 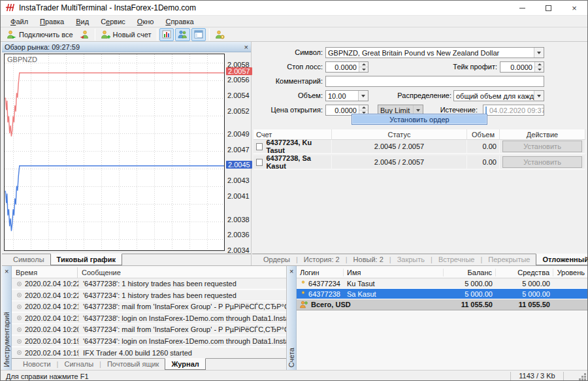 What do you see at coordinates (287, 52) in the screenshot?
I see `symbol-label: Символ:` at bounding box center [287, 52].